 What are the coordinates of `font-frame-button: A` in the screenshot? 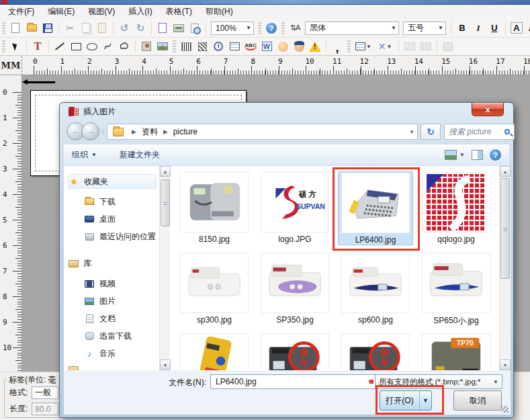 It's located at (517, 28).